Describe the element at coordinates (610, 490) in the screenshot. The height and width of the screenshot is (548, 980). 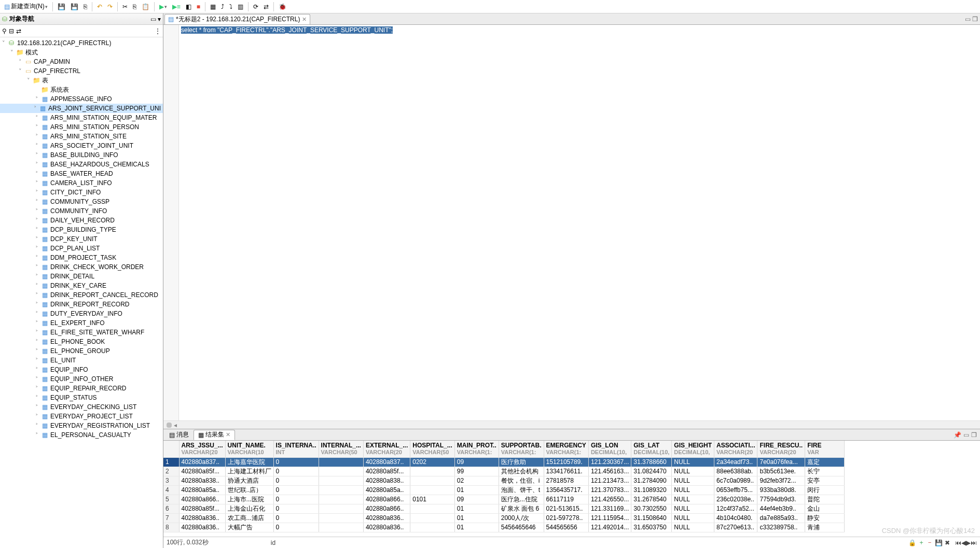
I see `cell: 121.370783...` at that location.